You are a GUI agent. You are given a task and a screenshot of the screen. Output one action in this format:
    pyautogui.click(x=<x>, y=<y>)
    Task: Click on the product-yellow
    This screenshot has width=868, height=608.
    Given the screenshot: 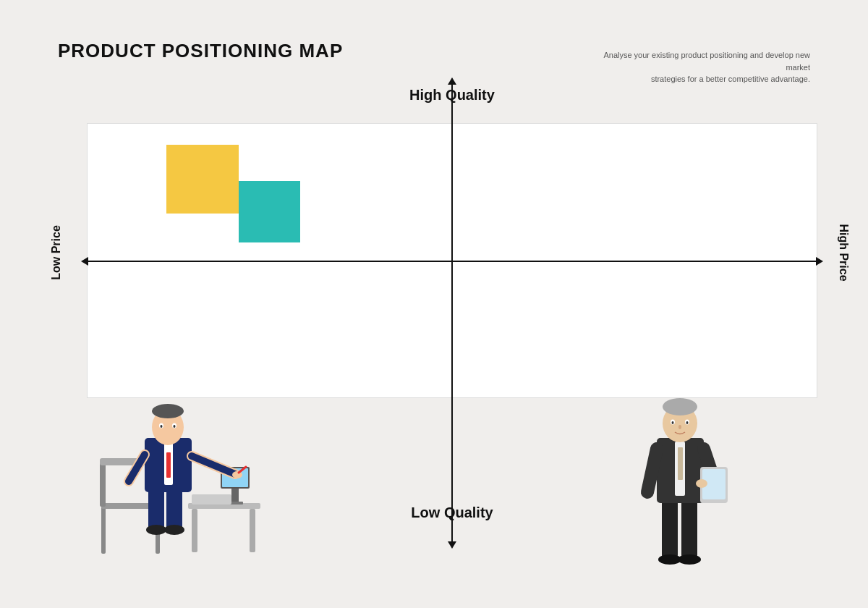 What is the action you would take?
    pyautogui.click(x=203, y=180)
    